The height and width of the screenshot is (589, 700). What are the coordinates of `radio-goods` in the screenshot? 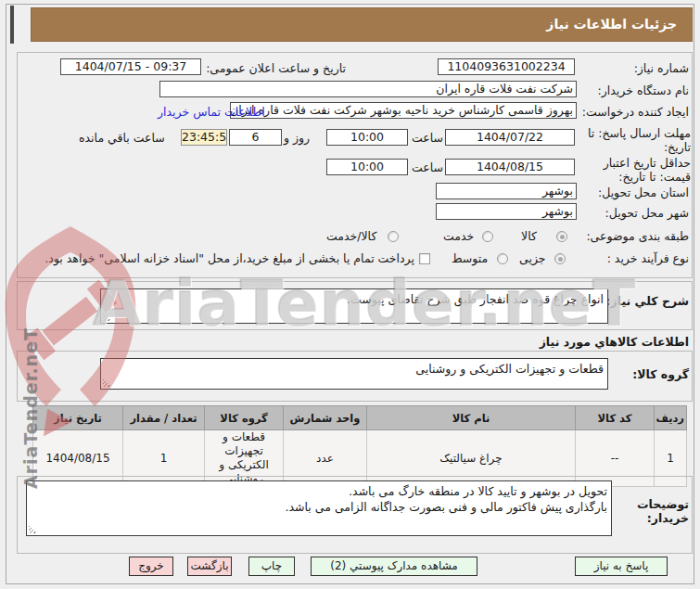 It's located at (562, 237).